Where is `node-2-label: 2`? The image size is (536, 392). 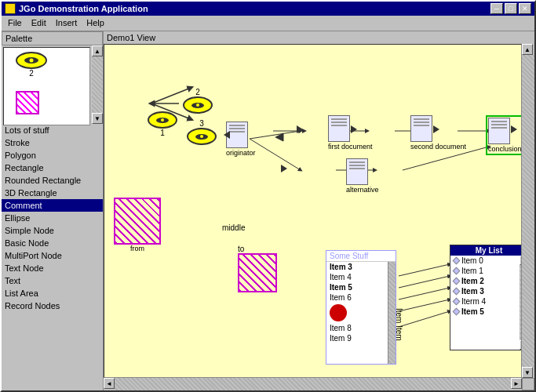
node-2-label: 2 is located at coordinates (198, 93).